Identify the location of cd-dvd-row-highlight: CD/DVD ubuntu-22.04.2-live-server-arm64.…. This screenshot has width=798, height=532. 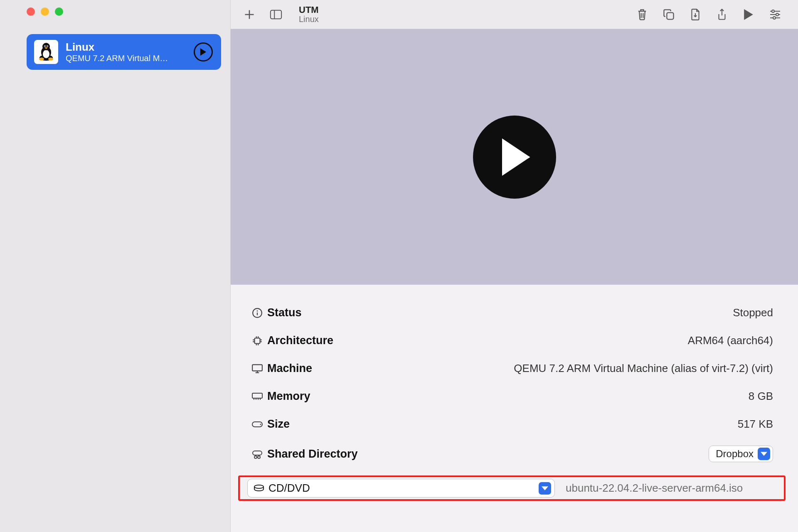
(512, 488).